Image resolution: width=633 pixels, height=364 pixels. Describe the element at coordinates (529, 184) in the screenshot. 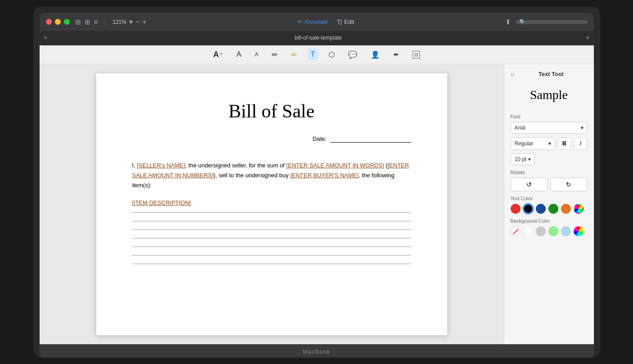

I see `rotate-left-button: ↺` at that location.